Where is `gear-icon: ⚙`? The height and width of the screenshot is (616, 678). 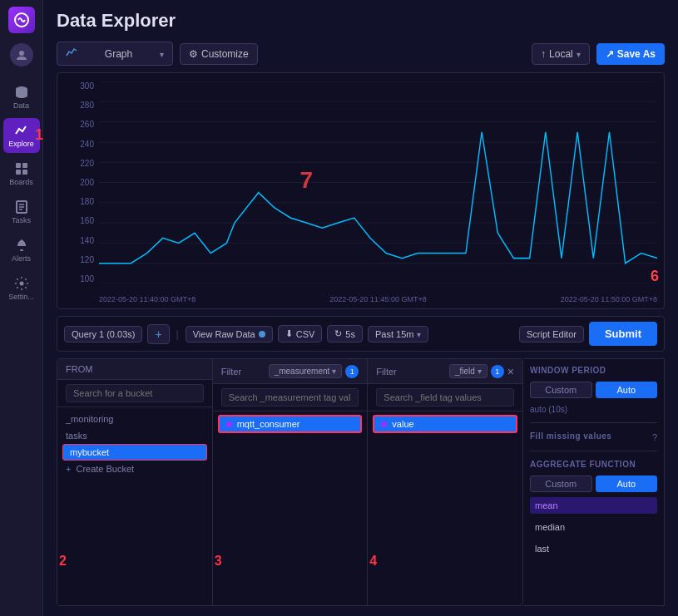 gear-icon: ⚙ is located at coordinates (193, 54).